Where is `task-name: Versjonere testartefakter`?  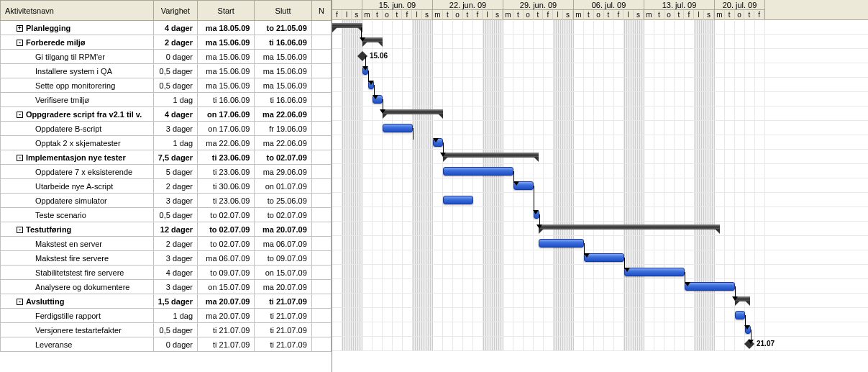 task-name: Versjonere testartefakter is located at coordinates (78, 330).